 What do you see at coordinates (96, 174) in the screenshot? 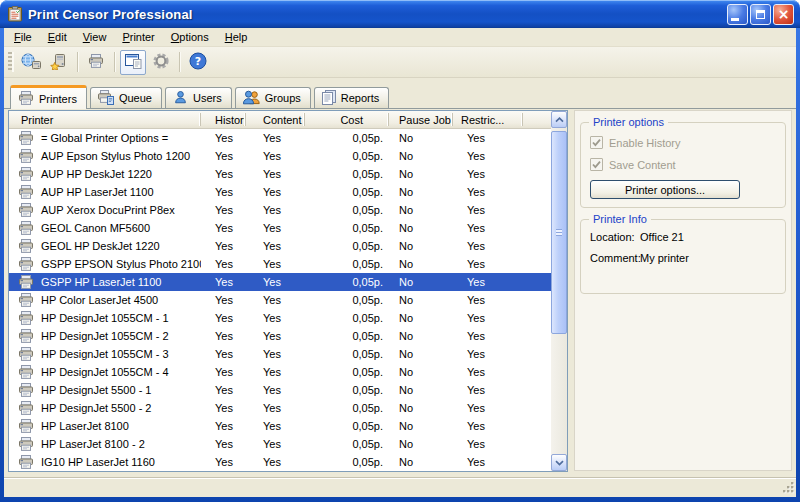
I see `printer-name: AUP HP DeskJet 1220` at bounding box center [96, 174].